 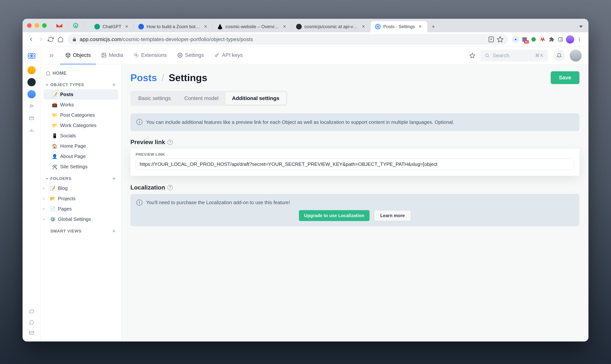 I want to click on team-icon, so click(x=31, y=106).